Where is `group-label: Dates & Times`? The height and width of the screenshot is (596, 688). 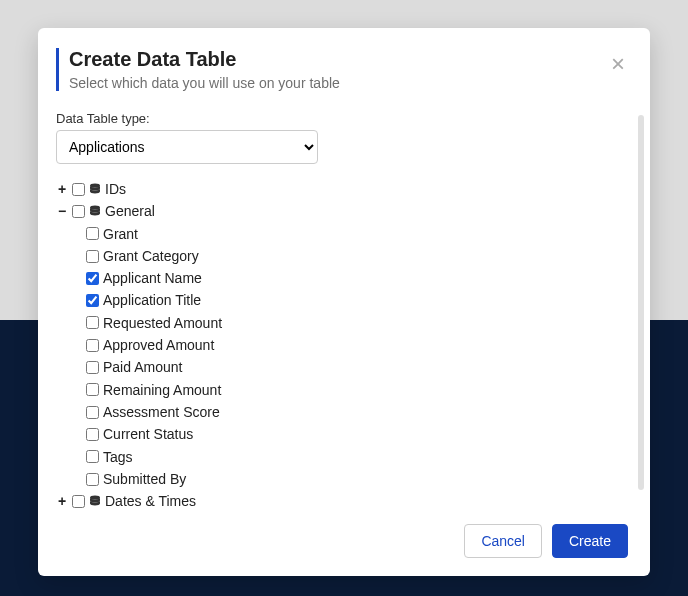 group-label: Dates & Times is located at coordinates (150, 500).